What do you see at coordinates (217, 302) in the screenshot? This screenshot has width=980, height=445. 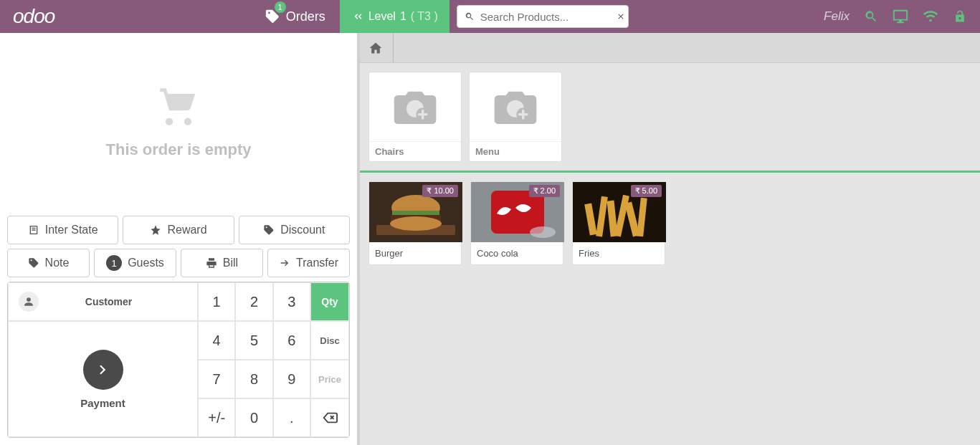 I see `numpad-1: 1` at bounding box center [217, 302].